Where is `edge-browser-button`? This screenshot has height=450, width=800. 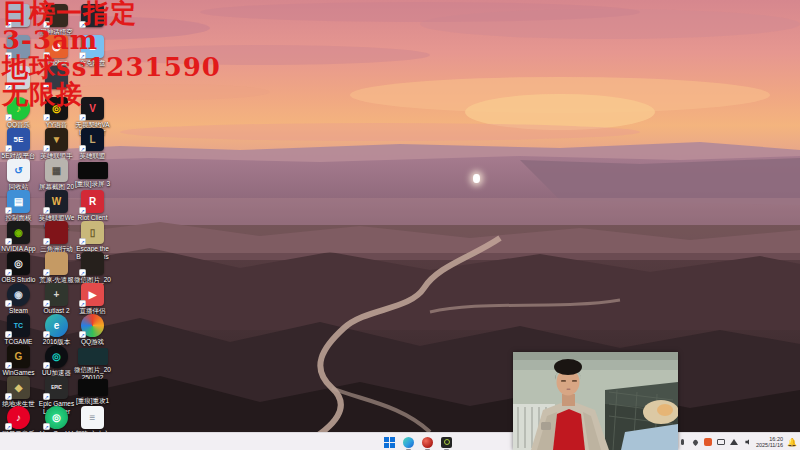 edge-browser-button is located at coordinates (408, 442).